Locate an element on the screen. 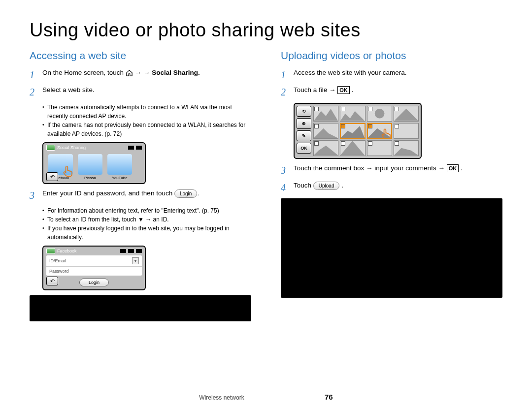  login-form: ID/Email ▼ Password is located at coordinates (94, 266).